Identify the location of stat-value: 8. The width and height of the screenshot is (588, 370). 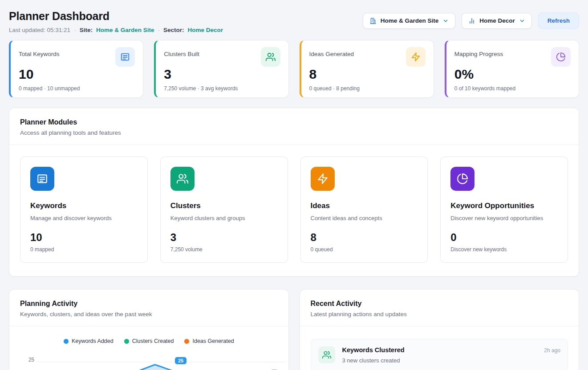
(368, 74).